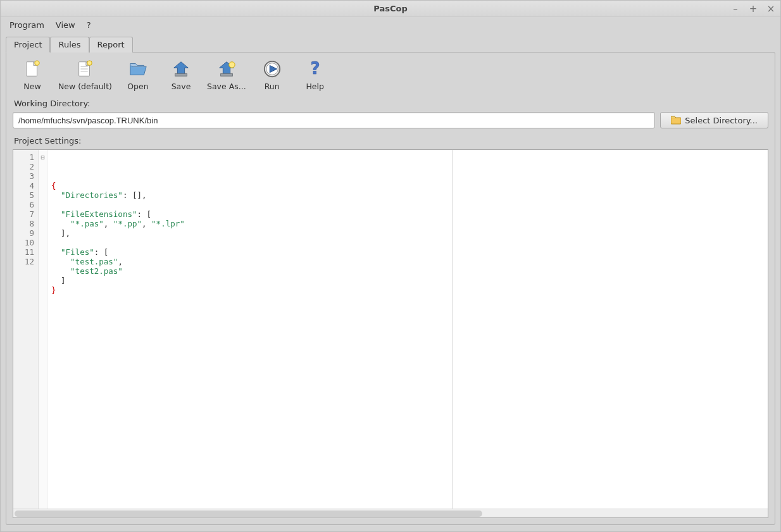  Describe the element at coordinates (334, 120) in the screenshot. I see `working-directory-input` at that location.